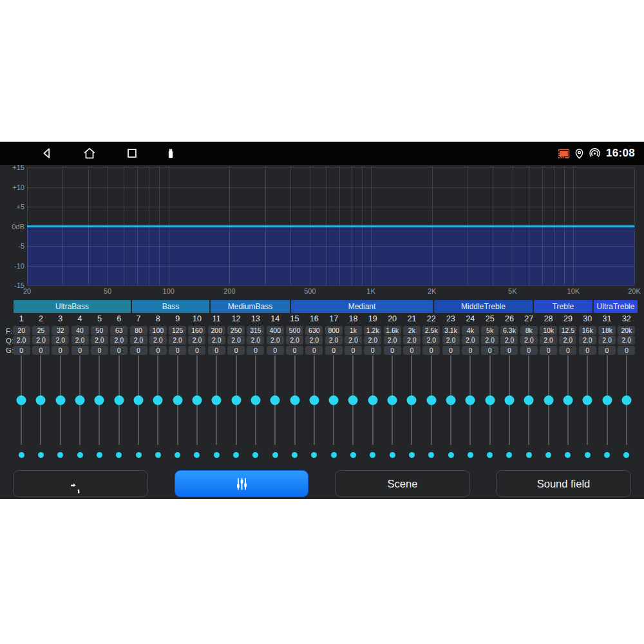  Describe the element at coordinates (627, 386) in the screenshot. I see `channel-column: 3220k2.00` at that location.